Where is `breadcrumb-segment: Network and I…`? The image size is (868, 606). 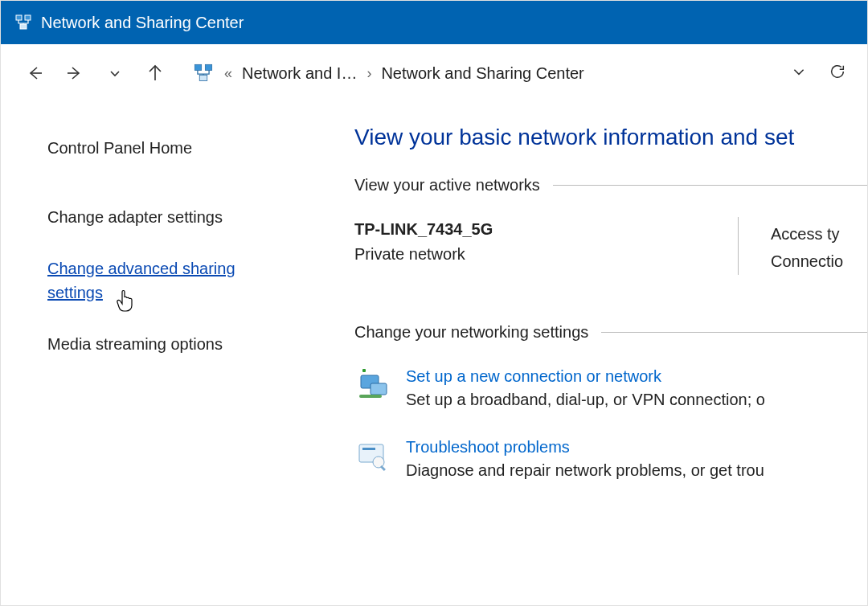 breadcrumb-segment: Network and I… is located at coordinates (299, 74).